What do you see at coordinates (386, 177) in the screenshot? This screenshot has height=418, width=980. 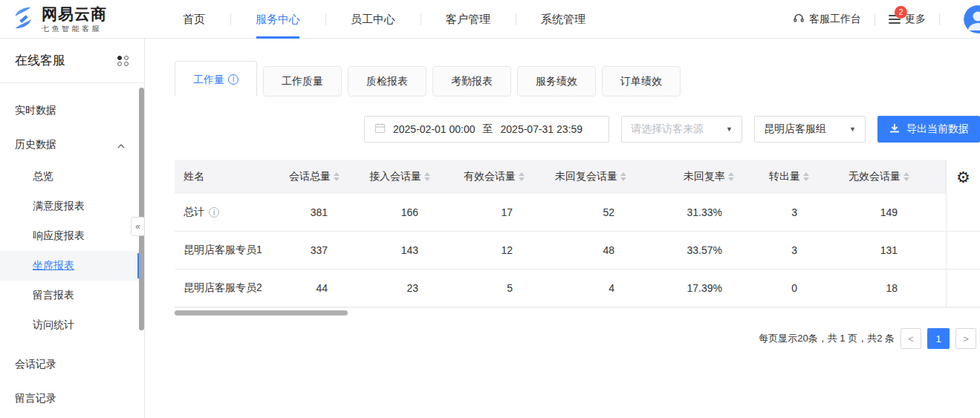 I see `column-header-accepted-sessions: 接入会话量` at bounding box center [386, 177].